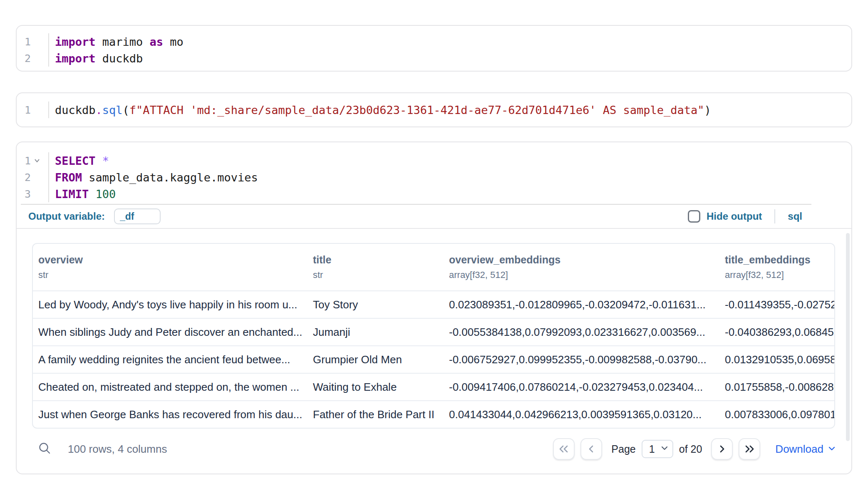 This screenshot has width=868, height=496. Describe the element at coordinates (591, 449) in the screenshot. I see `previous-page-button` at that location.